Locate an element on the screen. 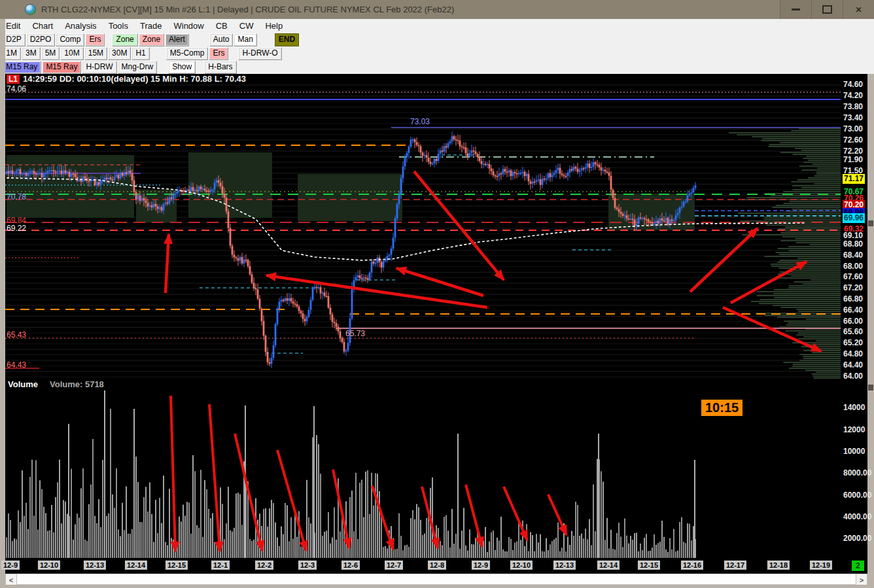 This screenshot has height=588, width=874. price-axis-tick: 72.20 is located at coordinates (858, 151).